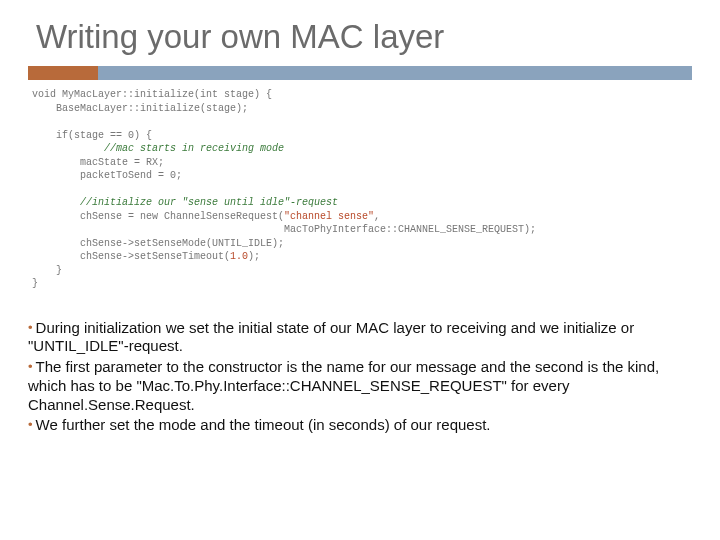 This screenshot has width=720, height=540. I want to click on bullet-item: •During initialization we set the initia…, so click(360, 338).